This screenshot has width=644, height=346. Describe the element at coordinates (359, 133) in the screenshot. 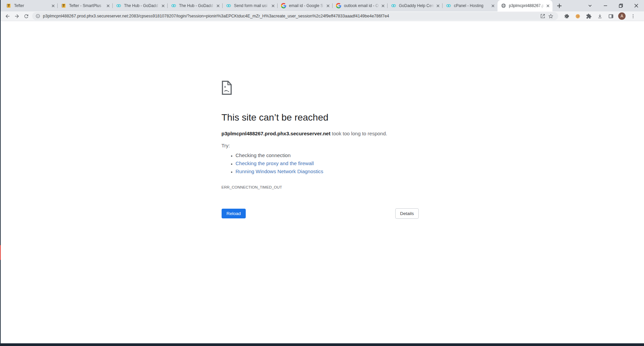

I see `error-message: took too long to respond.` at that location.